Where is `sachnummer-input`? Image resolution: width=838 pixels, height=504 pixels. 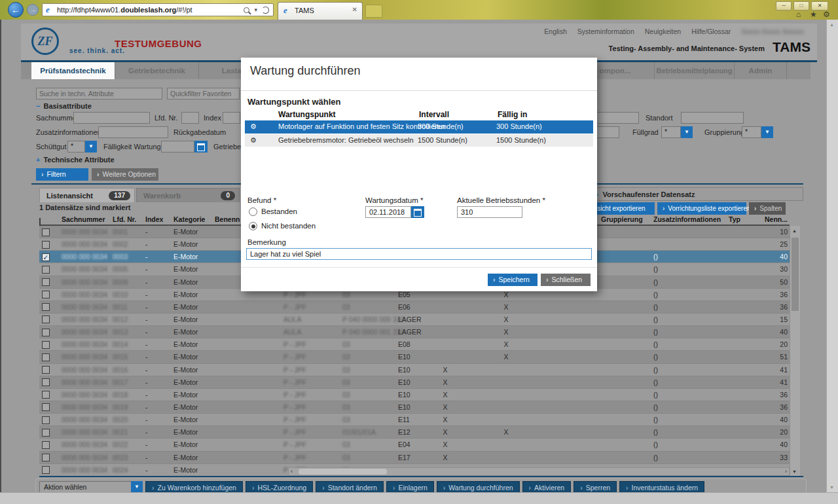 sachnummer-input is located at coordinates (111, 118).